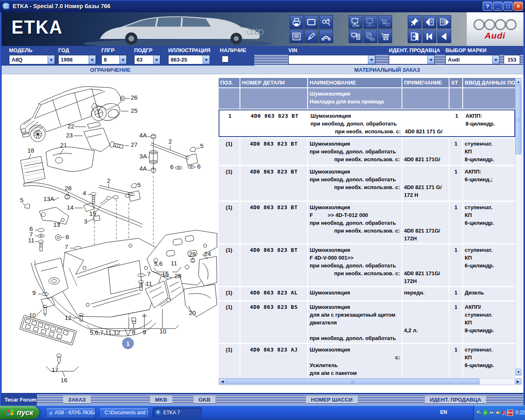  Describe the element at coordinates (135, 98) in the screenshot. I see `diagram-callout: 26` at that location.